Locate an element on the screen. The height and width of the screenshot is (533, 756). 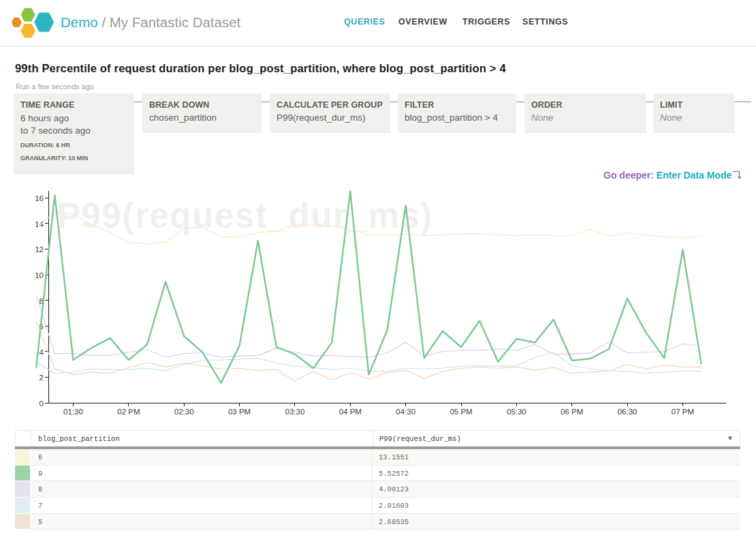
svg-text: 03:30 is located at coordinates (296, 412).